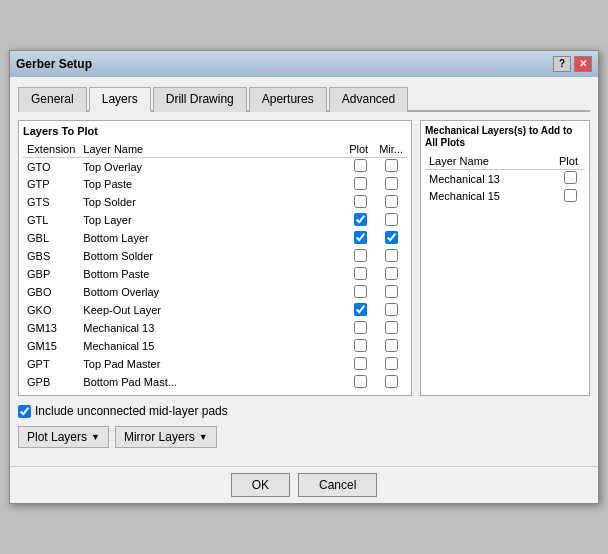 This screenshot has height=554, width=608. Describe the element at coordinates (288, 100) in the screenshot. I see `tab-apertures: Apertures` at that location.